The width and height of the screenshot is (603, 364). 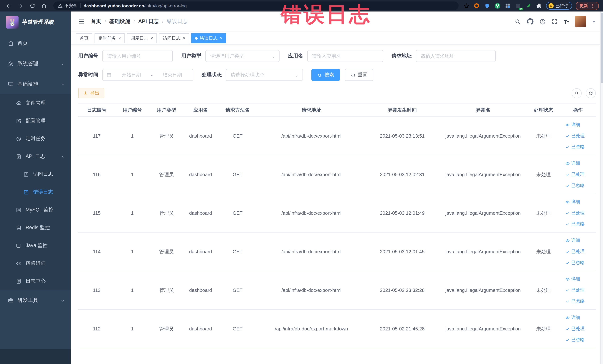 What do you see at coordinates (336, 56) in the screenshot?
I see `filter-app-name: 应用名` at bounding box center [336, 56].